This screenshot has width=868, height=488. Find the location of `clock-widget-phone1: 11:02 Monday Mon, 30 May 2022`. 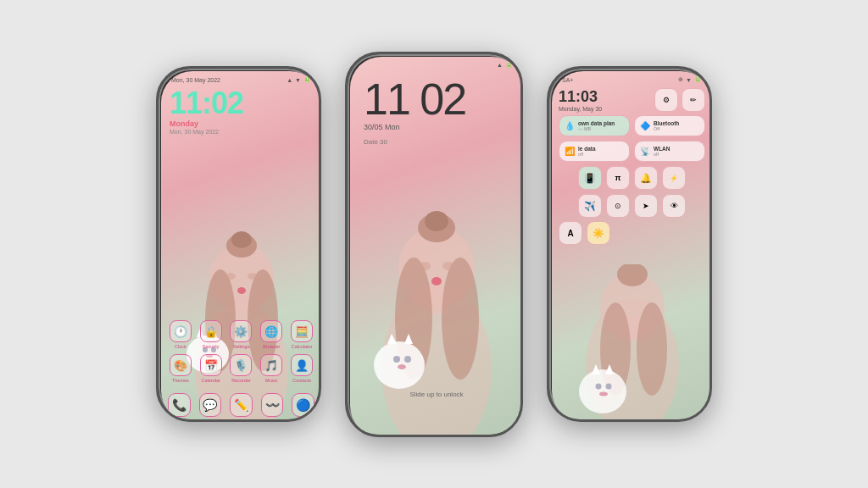

clock-widget-phone1: 11:02 Monday Mon, 30 May 2022 is located at coordinates (241, 112).